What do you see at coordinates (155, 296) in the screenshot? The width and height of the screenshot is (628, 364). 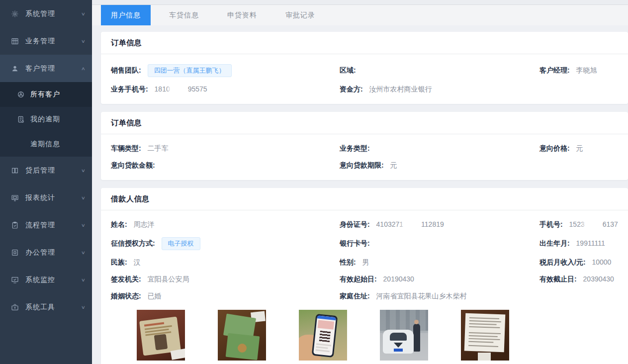 I see `field-value: 已婚` at bounding box center [155, 296].